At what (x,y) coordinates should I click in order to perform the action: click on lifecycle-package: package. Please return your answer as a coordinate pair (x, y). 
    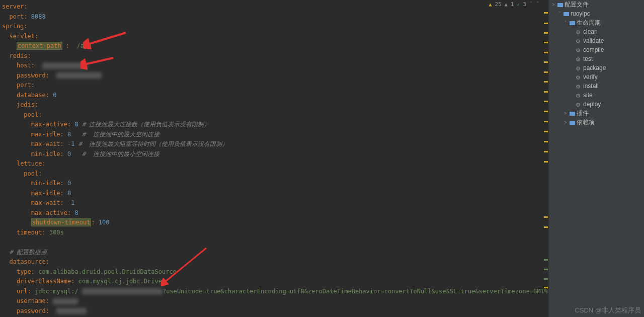
    Looking at the image, I should click on (597, 68).